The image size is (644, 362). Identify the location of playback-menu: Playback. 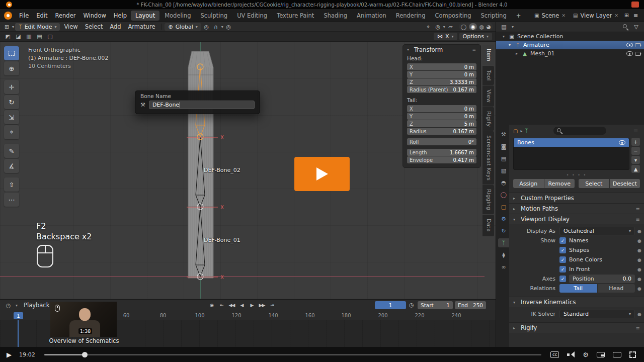
(36, 305).